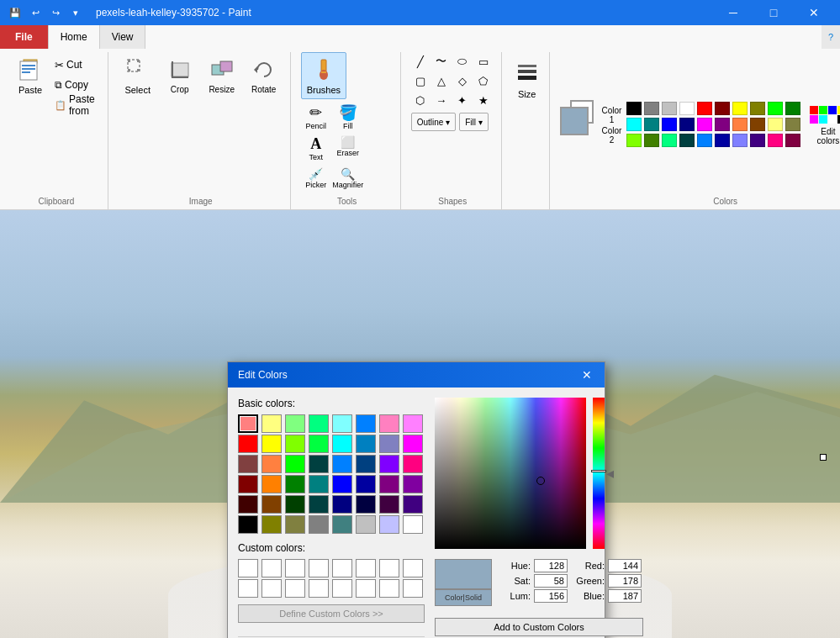 This screenshot has width=840, height=638. Describe the element at coordinates (599, 473) in the screenshot. I see `hue-slider` at that location.